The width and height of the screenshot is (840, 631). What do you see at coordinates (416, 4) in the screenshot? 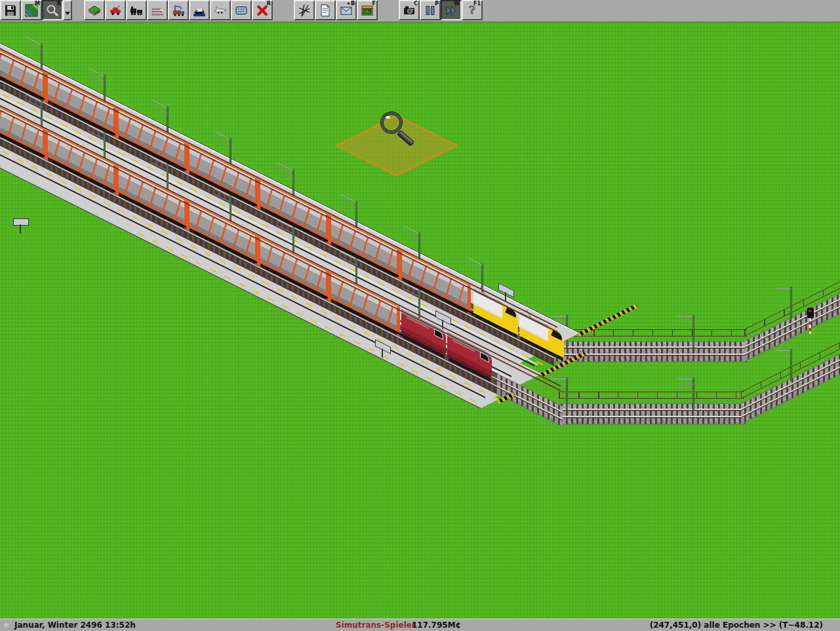
I see `shortcut-label: C` at bounding box center [416, 4].